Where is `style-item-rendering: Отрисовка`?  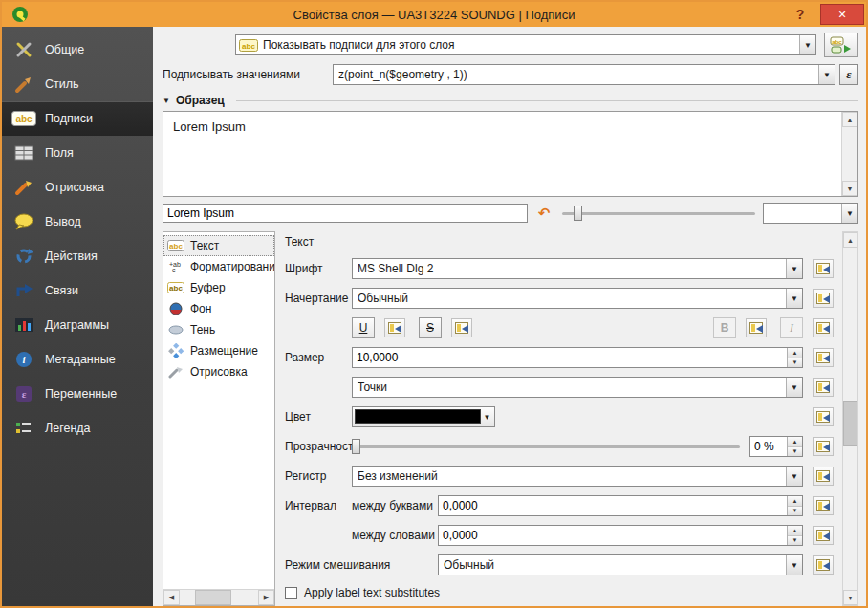 style-item-rendering: Отрисовка is located at coordinates (219, 372).